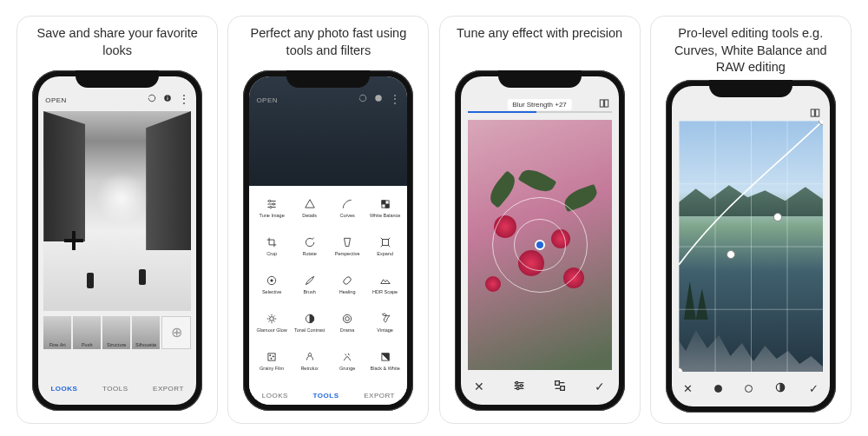  I want to click on phone-frame: ✕ ✓, so click(751, 247).